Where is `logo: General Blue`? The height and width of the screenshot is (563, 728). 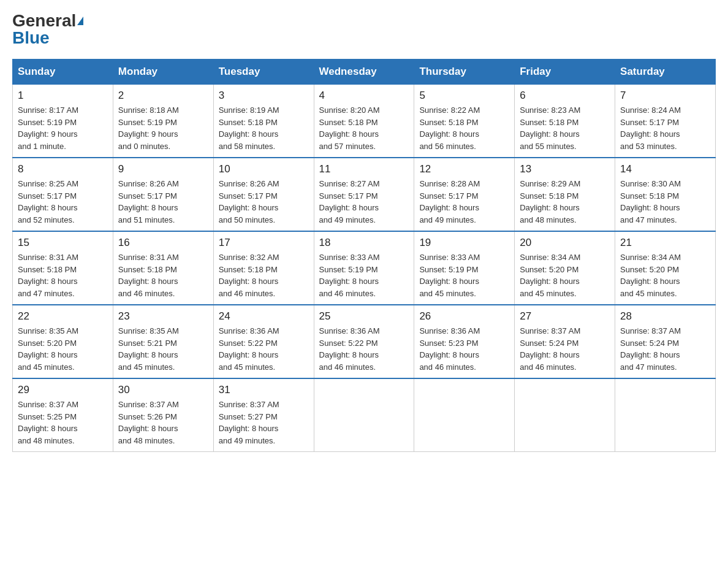
logo: General Blue is located at coordinates (48, 29).